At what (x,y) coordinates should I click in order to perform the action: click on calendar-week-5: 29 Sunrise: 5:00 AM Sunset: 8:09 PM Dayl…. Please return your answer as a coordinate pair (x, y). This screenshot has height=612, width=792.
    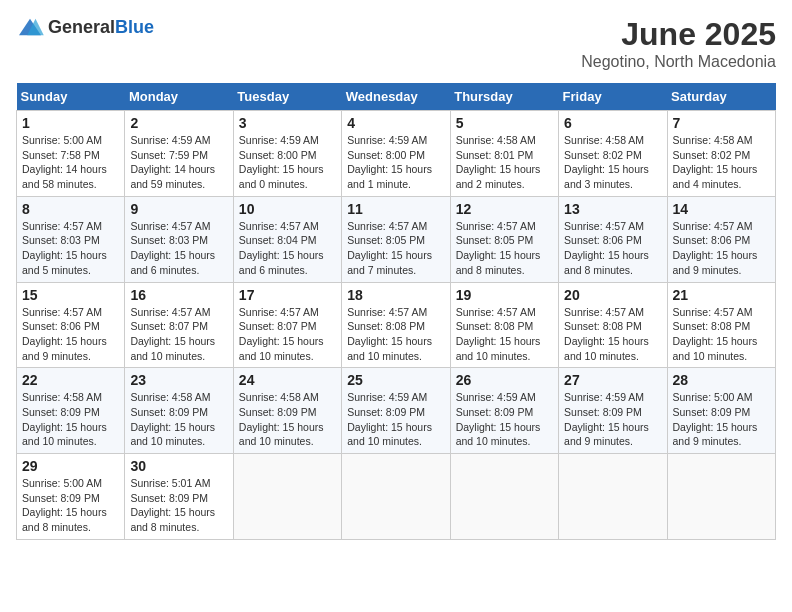
    Looking at the image, I should click on (396, 497).